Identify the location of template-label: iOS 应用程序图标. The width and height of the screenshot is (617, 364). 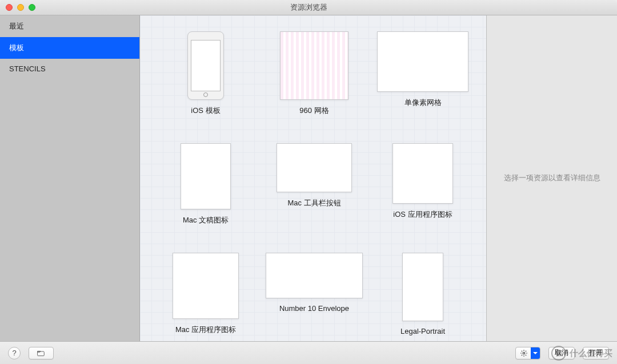
(423, 215).